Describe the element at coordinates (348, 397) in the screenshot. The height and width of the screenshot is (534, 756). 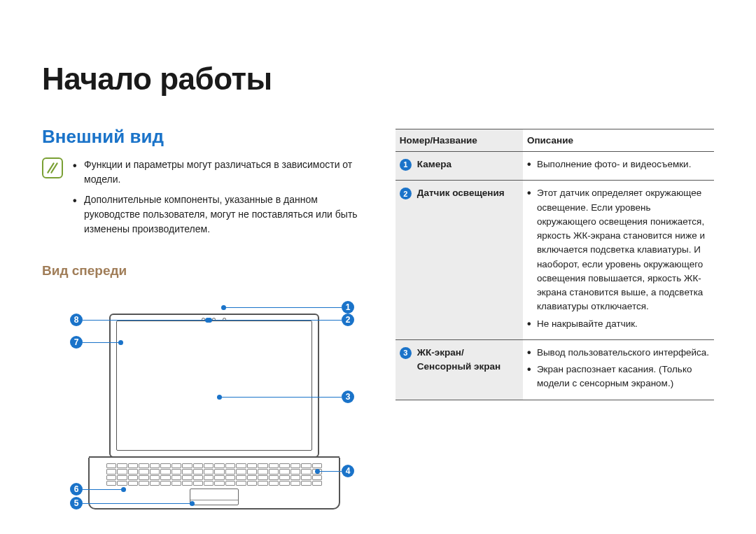
I see `callout-number: 3` at that location.